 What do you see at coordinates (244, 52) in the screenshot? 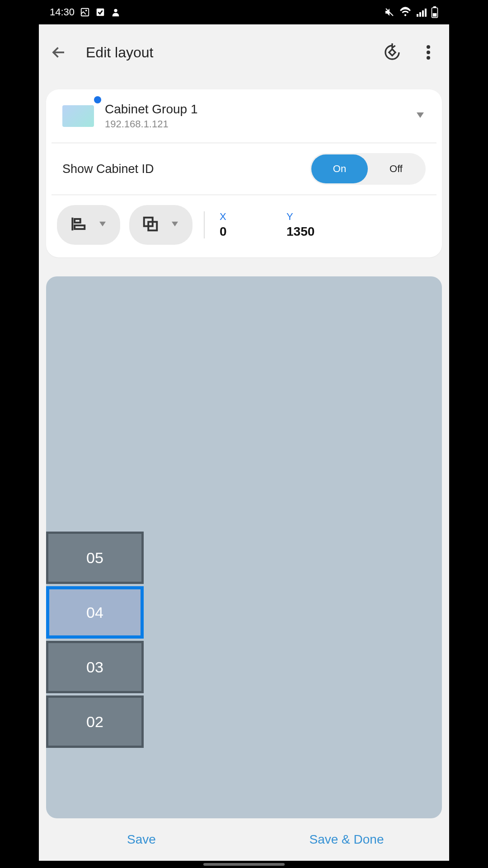
I see `app-bar: Edit layout` at bounding box center [244, 52].